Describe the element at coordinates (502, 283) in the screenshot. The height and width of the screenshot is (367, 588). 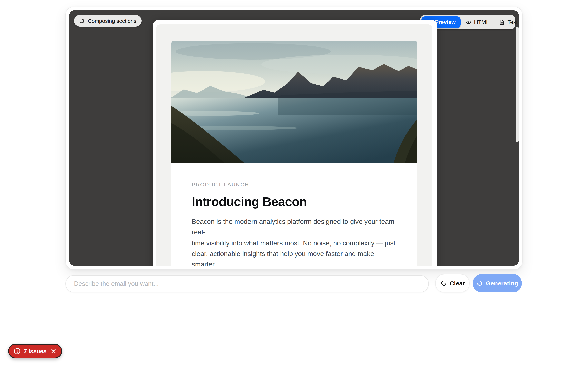
I see `generate-button-label: Generating` at that location.